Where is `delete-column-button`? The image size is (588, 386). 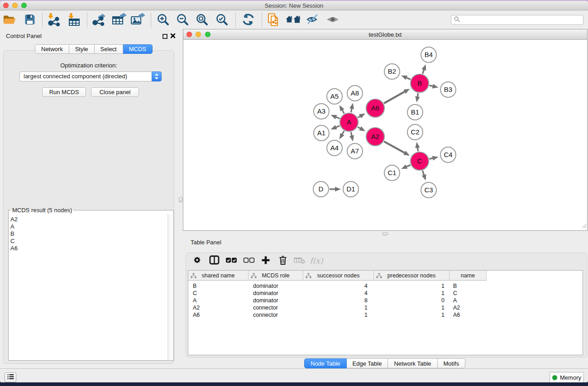 delete-column-button is located at coordinates (283, 261).